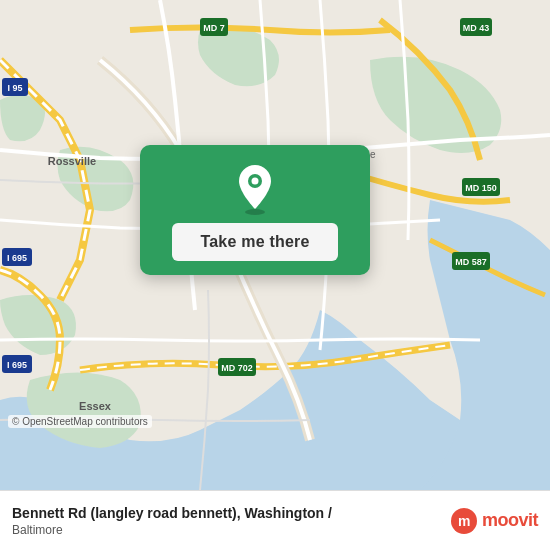 This screenshot has width=550, height=550. Describe the element at coordinates (373, 154) in the screenshot. I see `svg-text: e` at that location.